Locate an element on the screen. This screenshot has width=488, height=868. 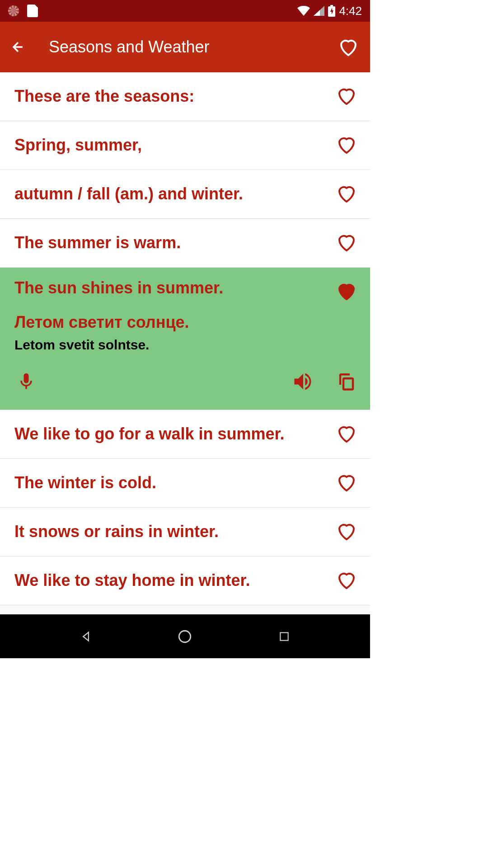
phrase-english: Spring, summer, is located at coordinates (174, 146).